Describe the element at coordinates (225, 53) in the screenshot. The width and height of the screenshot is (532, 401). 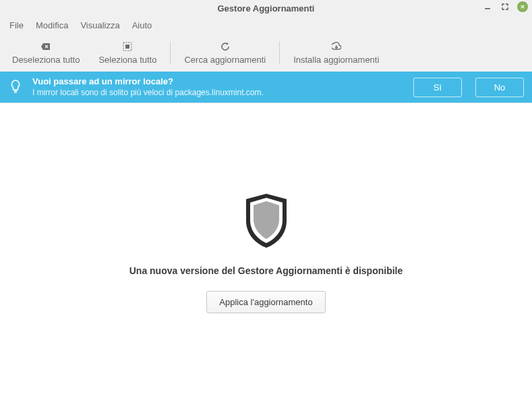
I see `check-updates-button: Cerca aggiornamenti` at that location.